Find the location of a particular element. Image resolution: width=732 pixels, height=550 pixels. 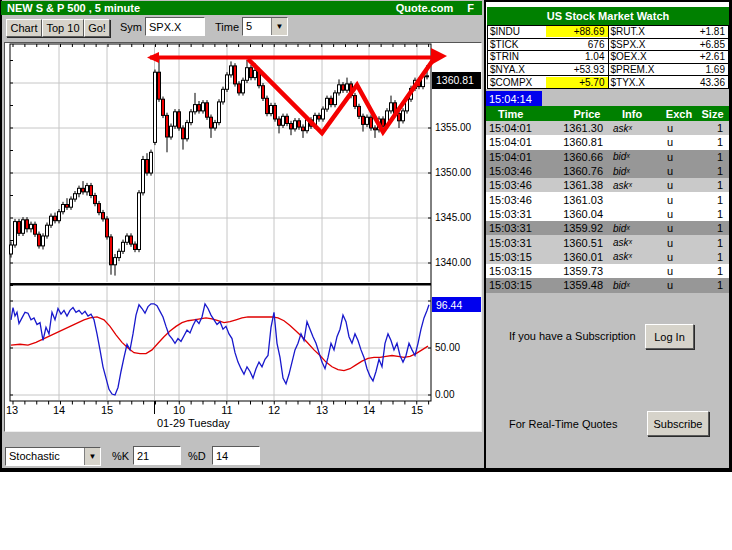

quote-table: $INDU+88.69$RUT.X+1.81$TICK676$SPX.X+6.8… is located at coordinates (608, 57).